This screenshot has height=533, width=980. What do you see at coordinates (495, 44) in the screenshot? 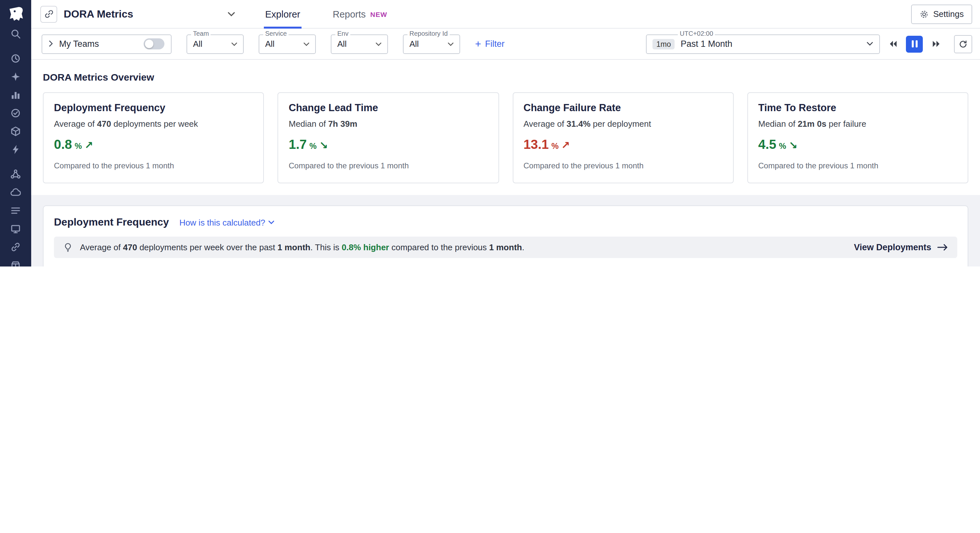
I see `add-filter-label: Filter` at bounding box center [495, 44].